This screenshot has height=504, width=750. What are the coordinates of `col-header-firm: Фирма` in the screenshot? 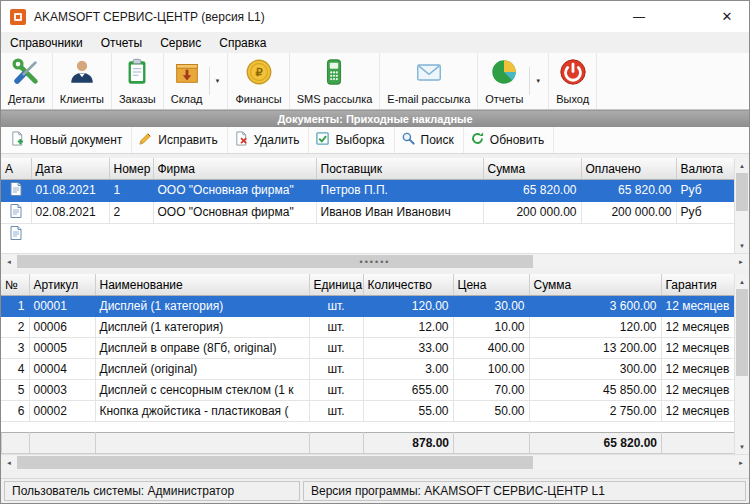 It's located at (234, 168).